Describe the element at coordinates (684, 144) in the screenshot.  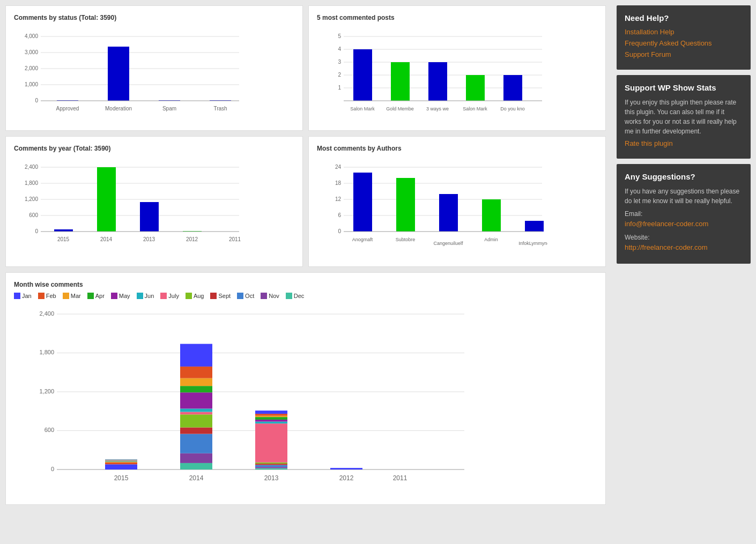
I see `rate-plugin-link: Rate this plugin` at that location.